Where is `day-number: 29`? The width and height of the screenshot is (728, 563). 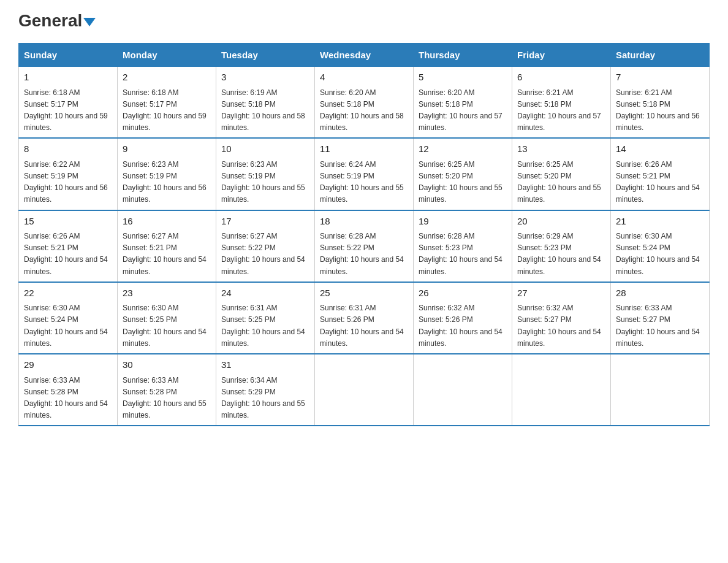
day-number: 29 is located at coordinates (68, 366).